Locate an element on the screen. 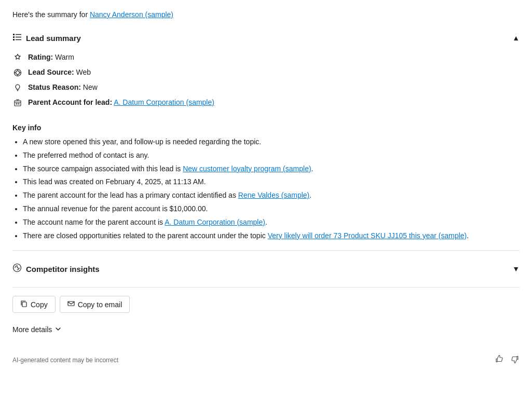  list-item: The account name for the parent account … is located at coordinates (271, 223).